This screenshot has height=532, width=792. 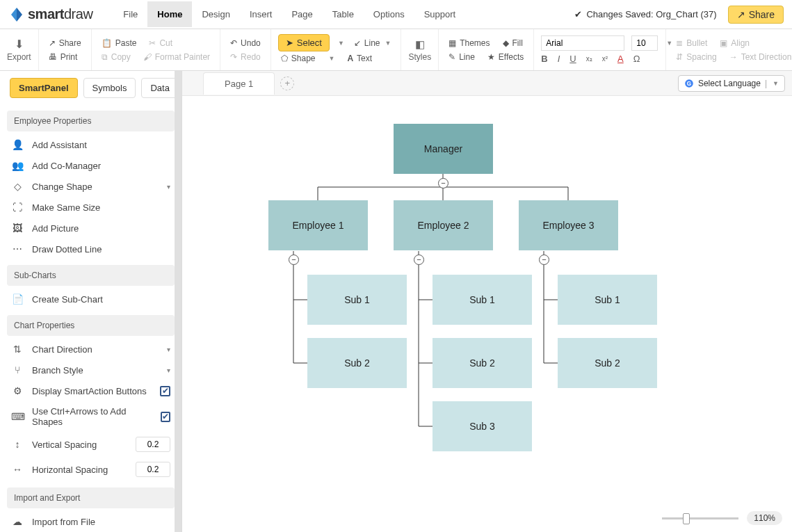 I want to click on tab-data: Data, so click(x=160, y=88).